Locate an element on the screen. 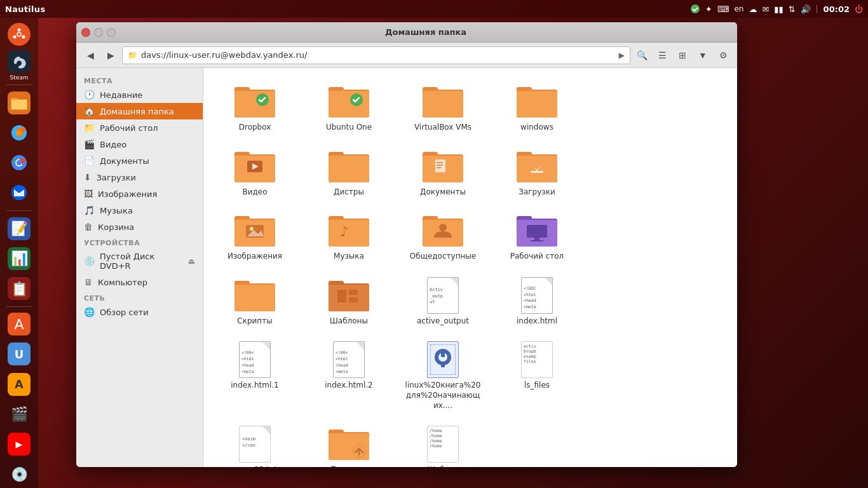 This screenshot has height=488, width=868. tray-lang-label: en is located at coordinates (738, 9).